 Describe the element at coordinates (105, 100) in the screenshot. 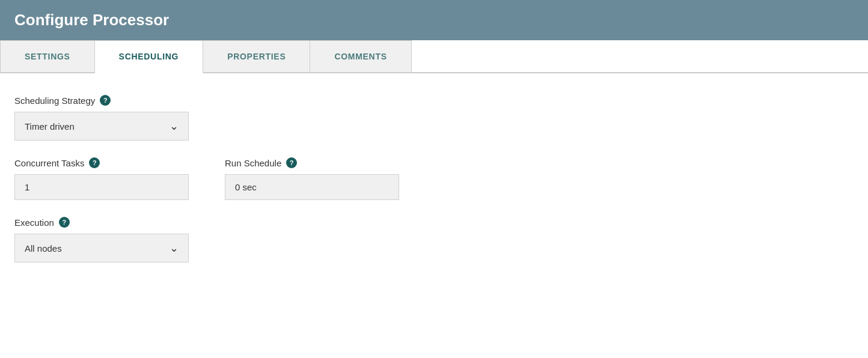

I see `scheduling-strategy-help-icon: ?` at that location.